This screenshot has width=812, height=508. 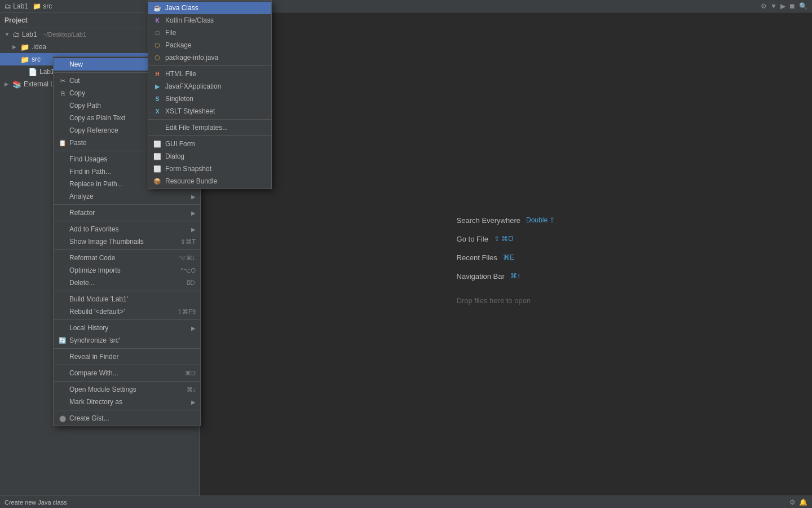 I want to click on status-alerts-icon: 🔔, so click(x=803, y=502).